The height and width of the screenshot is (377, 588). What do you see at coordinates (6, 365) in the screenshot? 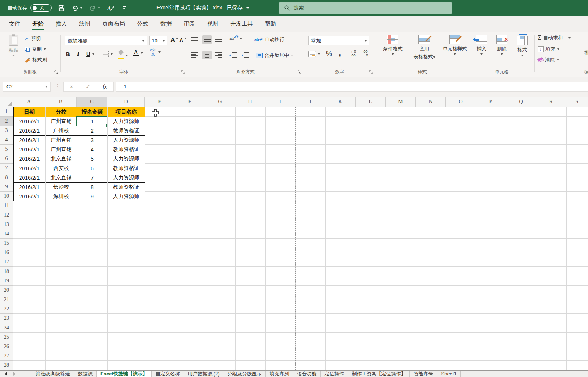
I see `row-header-28: 28` at bounding box center [6, 365].